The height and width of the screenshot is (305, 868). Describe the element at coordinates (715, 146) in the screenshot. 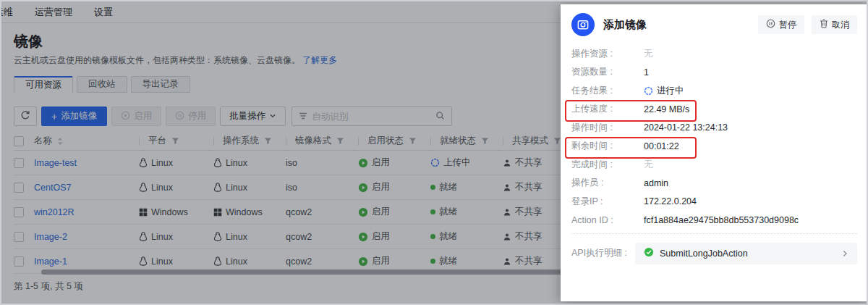

I see `detail-row-5: 剩余时间 : 00:01:22` at that location.